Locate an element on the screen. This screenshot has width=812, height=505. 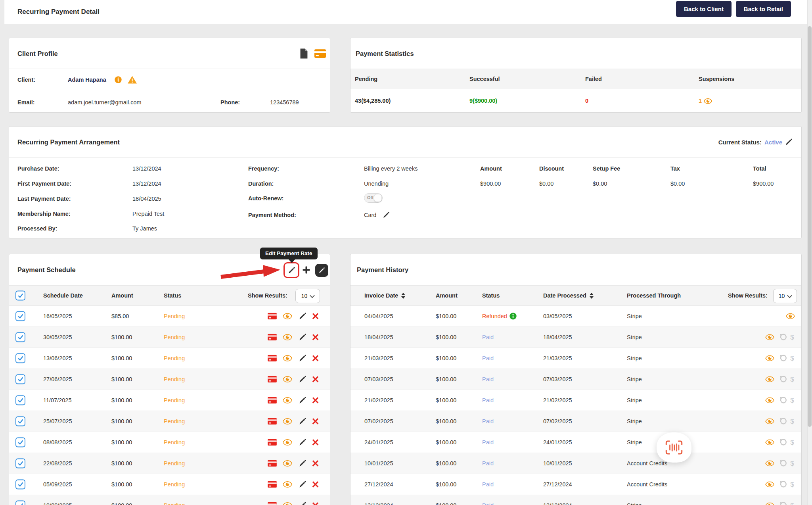
back-to-client-button: Back to Client is located at coordinates (704, 9).